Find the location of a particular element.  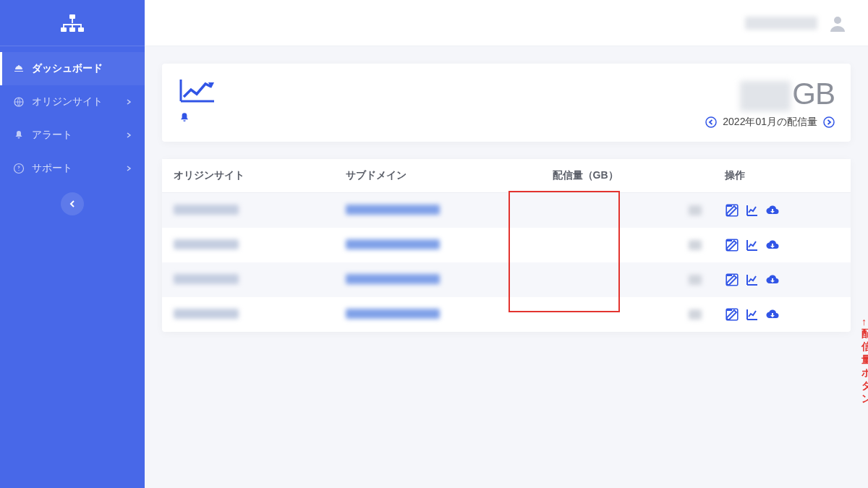

total-volume: GB 2022年01月の配信量 is located at coordinates (770, 103).